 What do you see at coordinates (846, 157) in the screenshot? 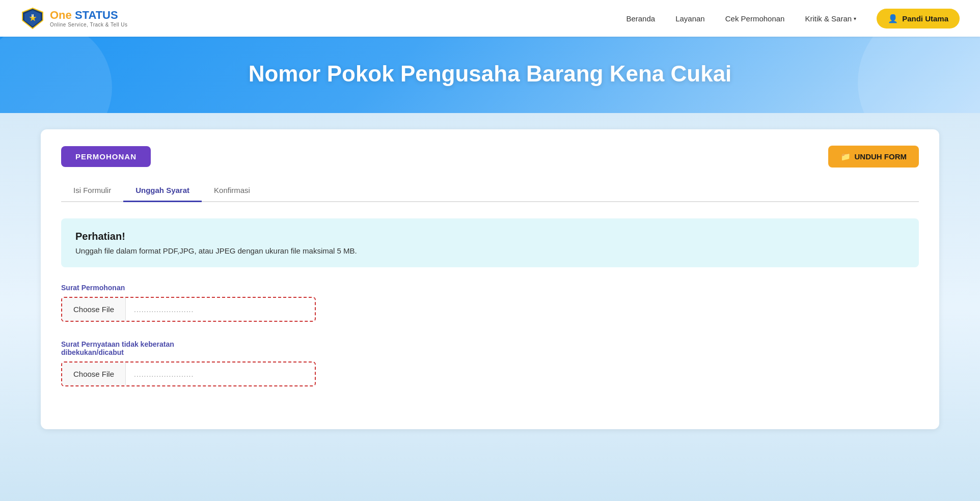
I see `folder-icon: 📁` at bounding box center [846, 157].